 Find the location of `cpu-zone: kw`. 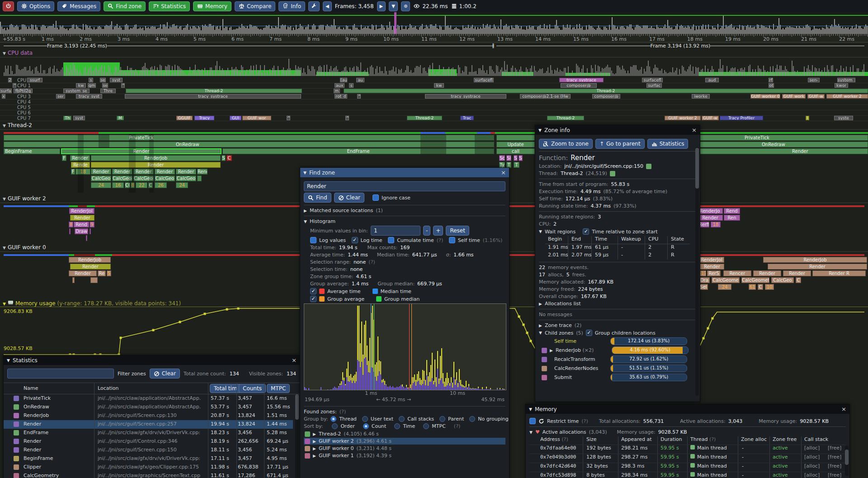

cpu-zone: kw is located at coordinates (81, 85).